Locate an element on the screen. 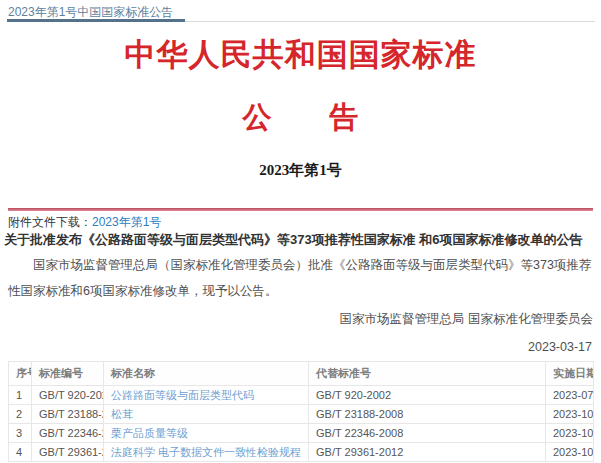  cell-effective-date: 2023-07-01 is located at coordinates (570, 396).